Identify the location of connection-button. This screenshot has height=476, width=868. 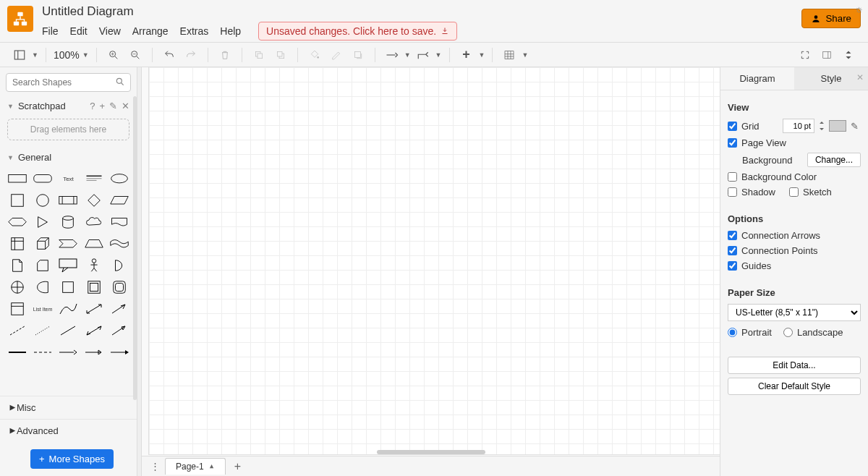
(392, 55).